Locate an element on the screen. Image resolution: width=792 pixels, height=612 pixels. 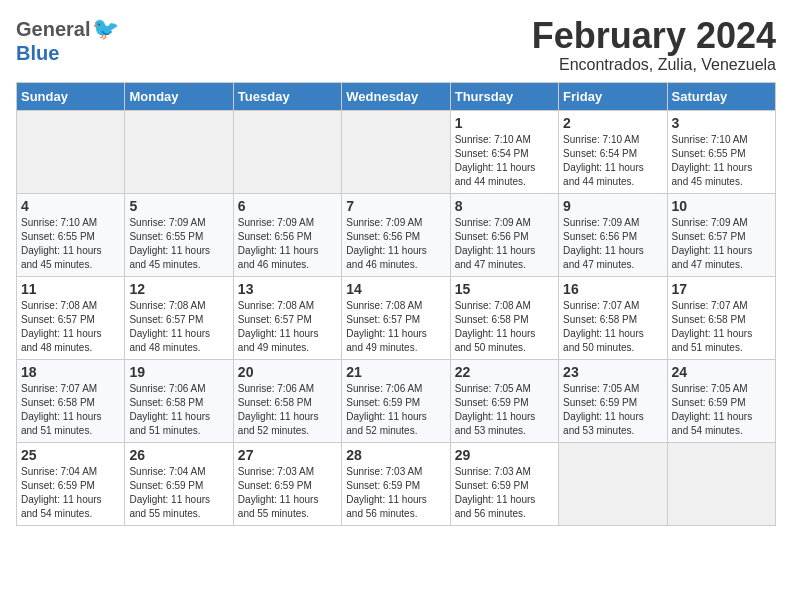
calendar-week-2: 4Sunrise: 7:10 AMSunset: 6:55 PMDaylight… is located at coordinates (396, 234).